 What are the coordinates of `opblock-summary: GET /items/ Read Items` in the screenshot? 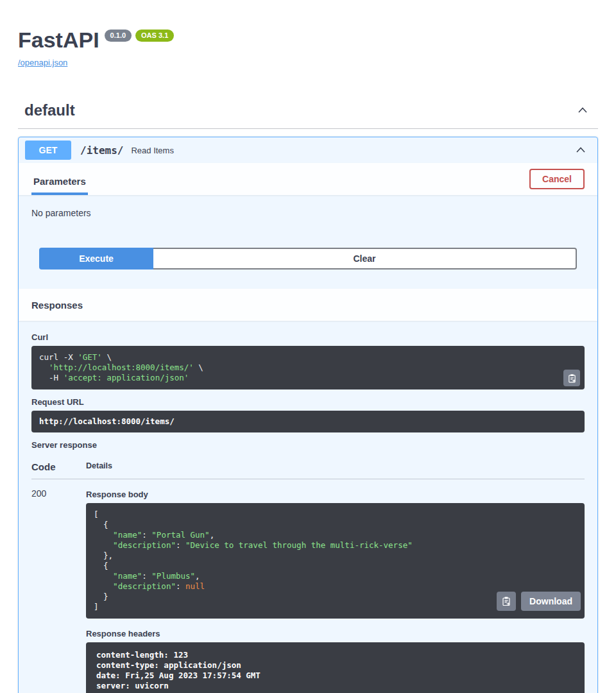 It's located at (308, 150).